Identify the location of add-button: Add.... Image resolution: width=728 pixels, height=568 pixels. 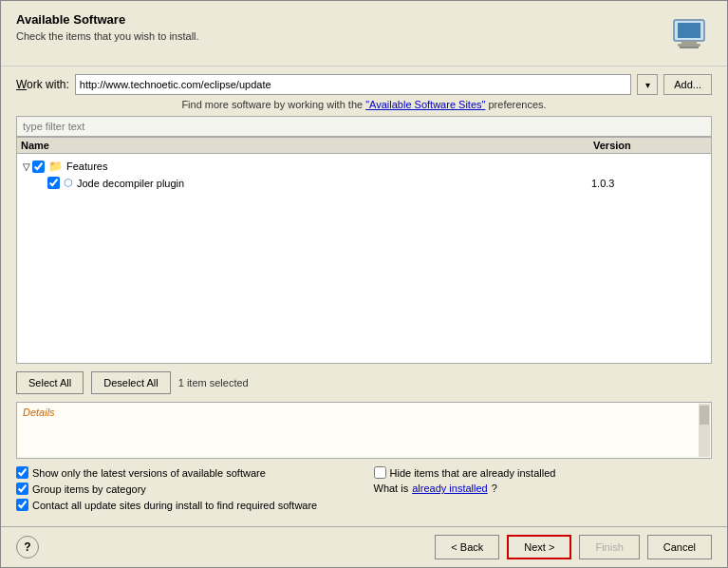
(687, 85).